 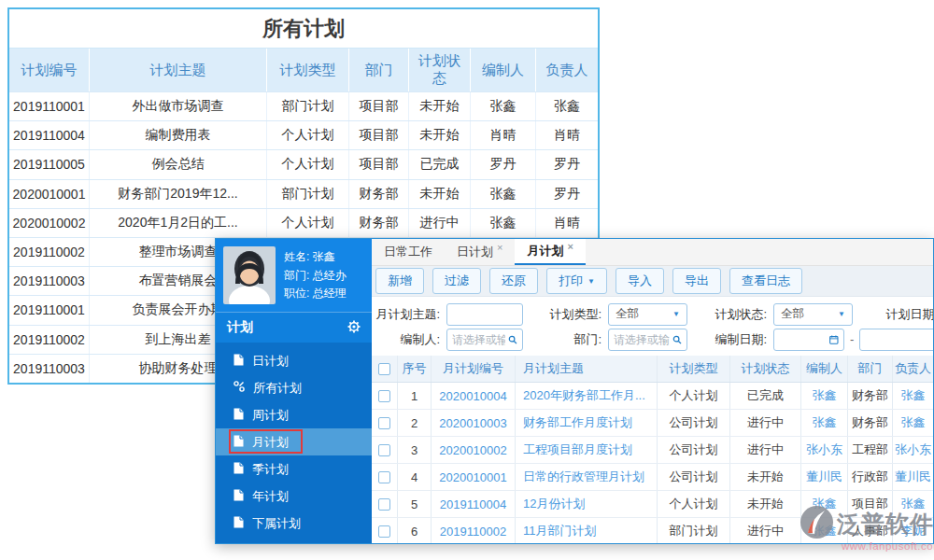 I want to click on search-icon, so click(x=513, y=340).